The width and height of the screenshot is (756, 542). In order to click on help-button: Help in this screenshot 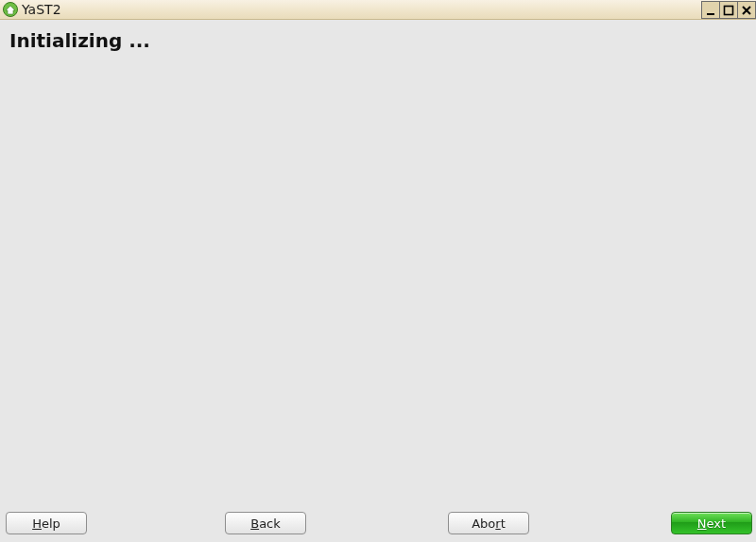, I will do `click(46, 523)`.